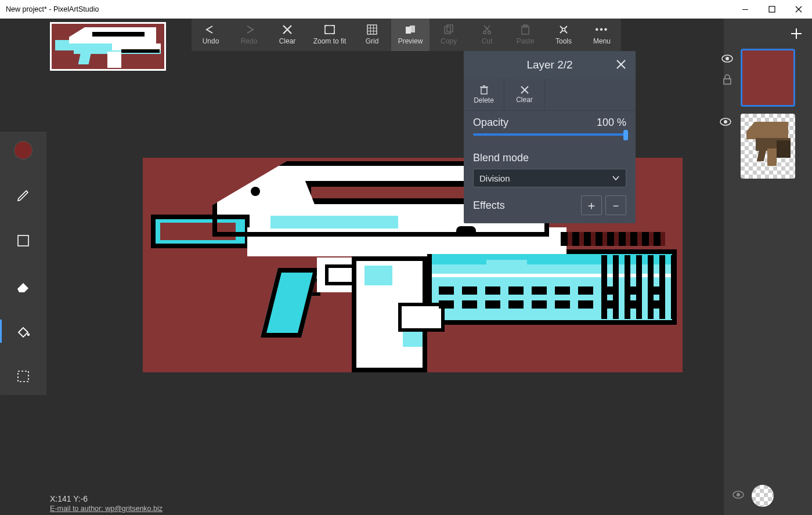 The width and height of the screenshot is (812, 515). What do you see at coordinates (23, 195) in the screenshot?
I see `tool-pencil` at bounding box center [23, 195].